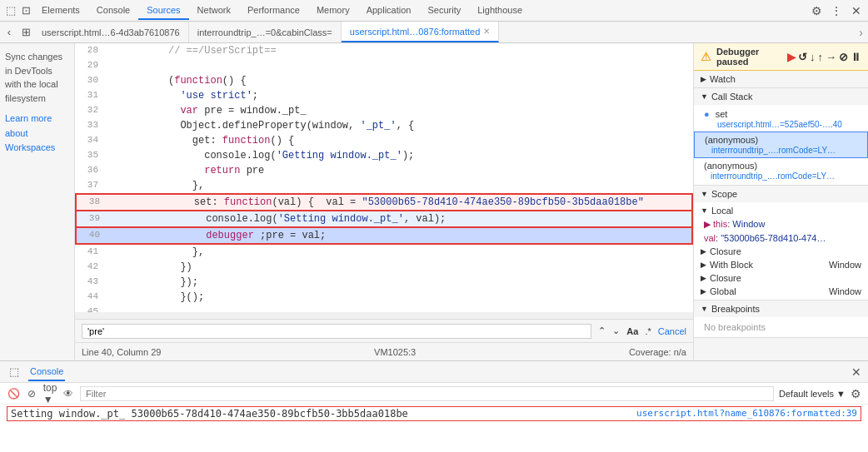 The image size is (868, 452). Describe the element at coordinates (672, 331) in the screenshot. I see `search-cancel-button: Cancel` at that location.